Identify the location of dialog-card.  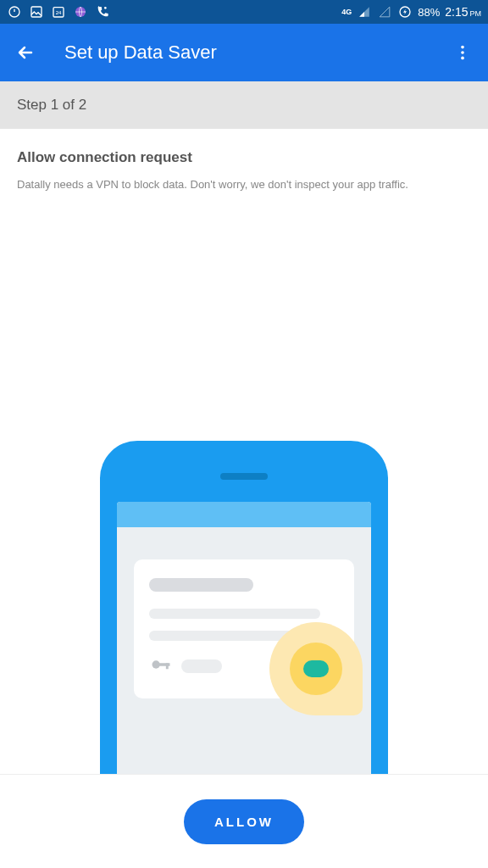
(244, 629).